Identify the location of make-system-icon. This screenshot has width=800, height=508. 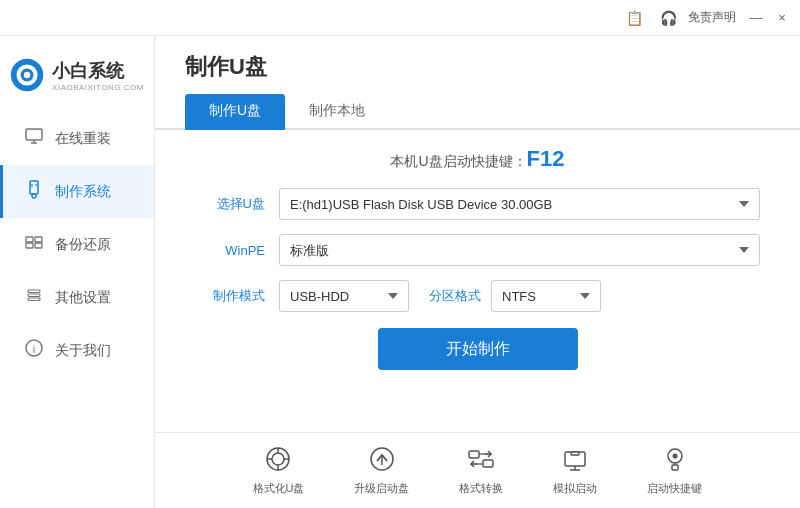
(34, 192).